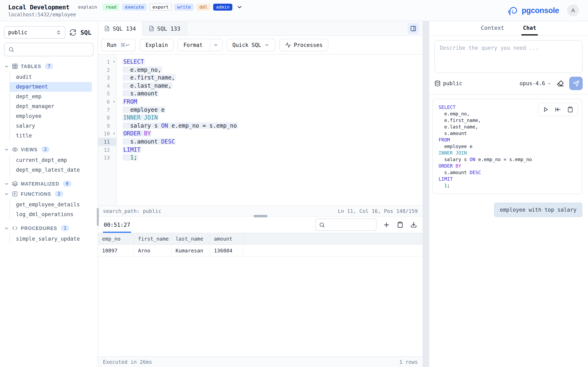  Describe the element at coordinates (273, 102) in the screenshot. I see `code-line: FROM` at that location.